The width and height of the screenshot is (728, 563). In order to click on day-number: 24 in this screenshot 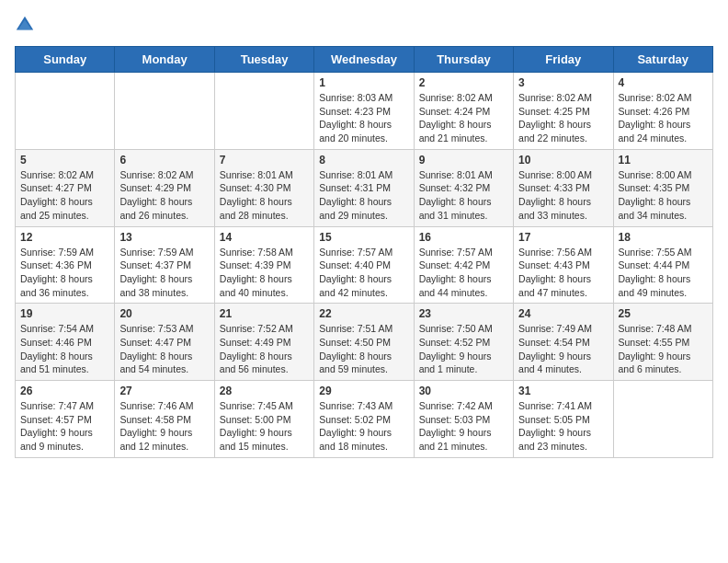, I will do `click(563, 314)`.